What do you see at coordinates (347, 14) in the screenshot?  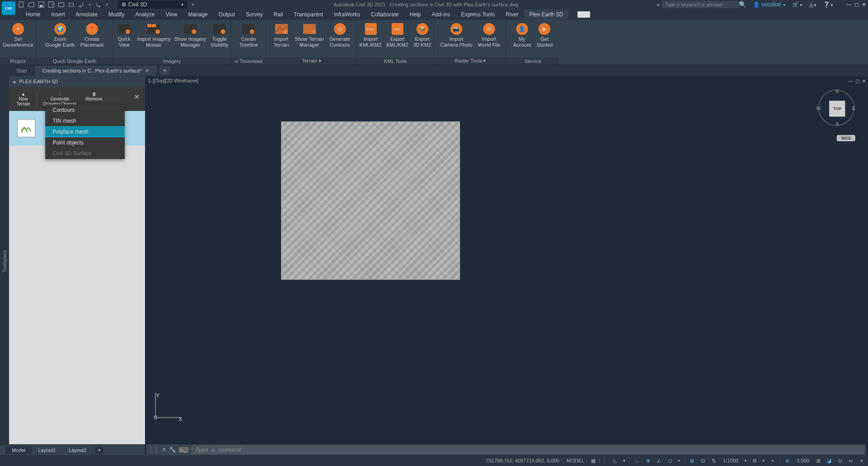 I see `menu-infraworks: InfraWorks` at bounding box center [347, 14].